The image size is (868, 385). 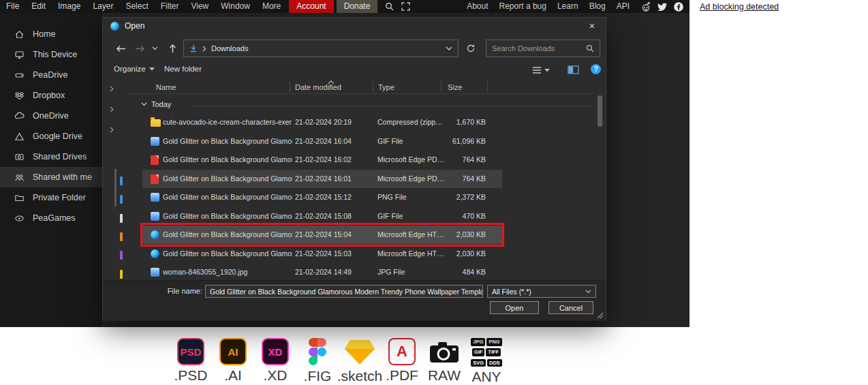 I want to click on menu-window: Window, so click(x=236, y=7).